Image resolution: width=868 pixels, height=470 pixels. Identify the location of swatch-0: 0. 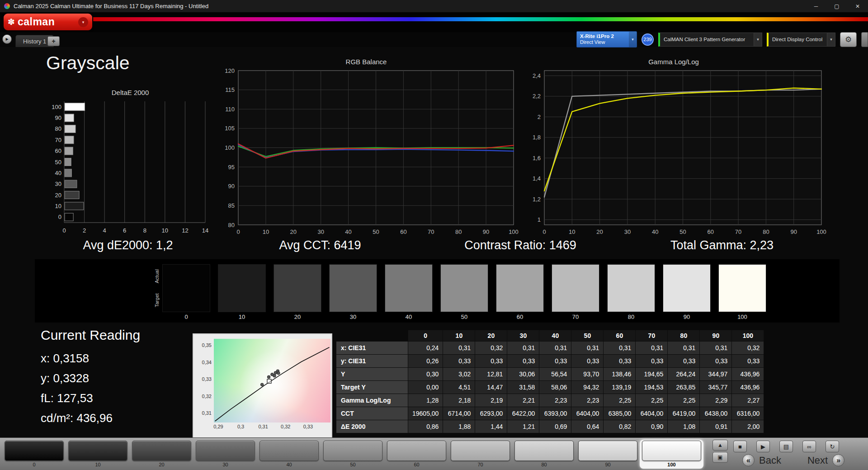
(186, 292).